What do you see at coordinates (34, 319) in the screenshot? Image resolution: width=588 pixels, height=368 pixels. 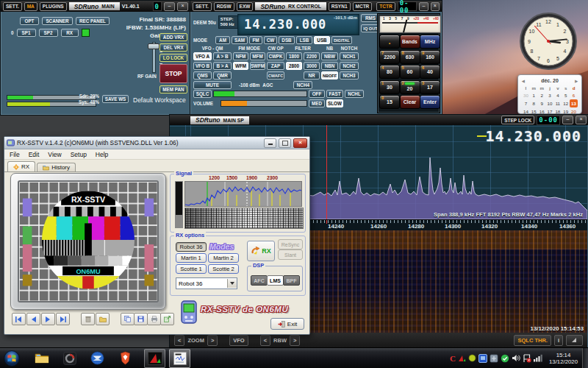 I see `prev-image-button` at bounding box center [34, 319].